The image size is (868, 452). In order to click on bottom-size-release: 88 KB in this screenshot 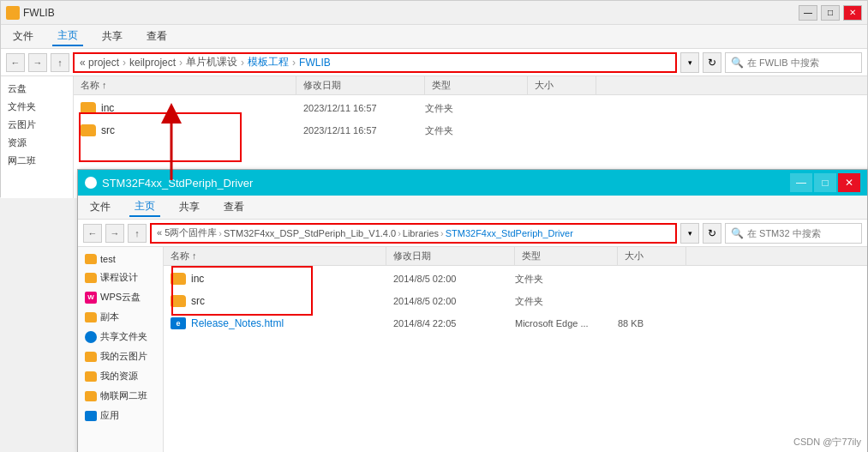, I will do `click(652, 323)`.